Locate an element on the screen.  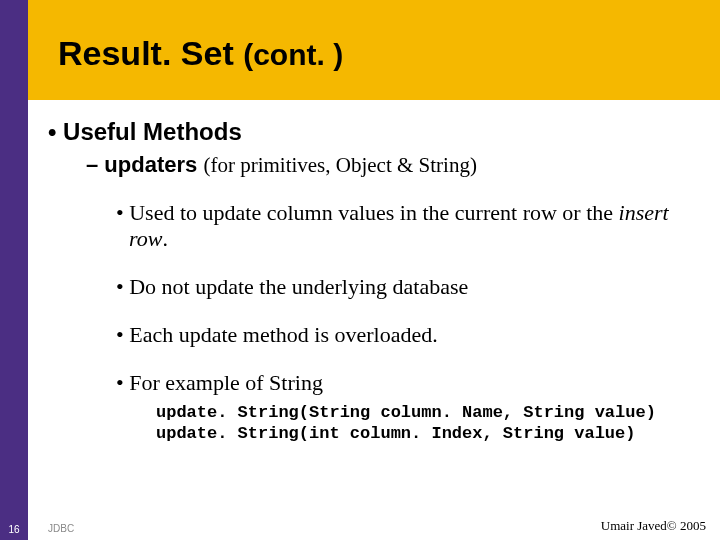
bullet-2-text: Do not update the underlying database is located at coordinates (298, 286).